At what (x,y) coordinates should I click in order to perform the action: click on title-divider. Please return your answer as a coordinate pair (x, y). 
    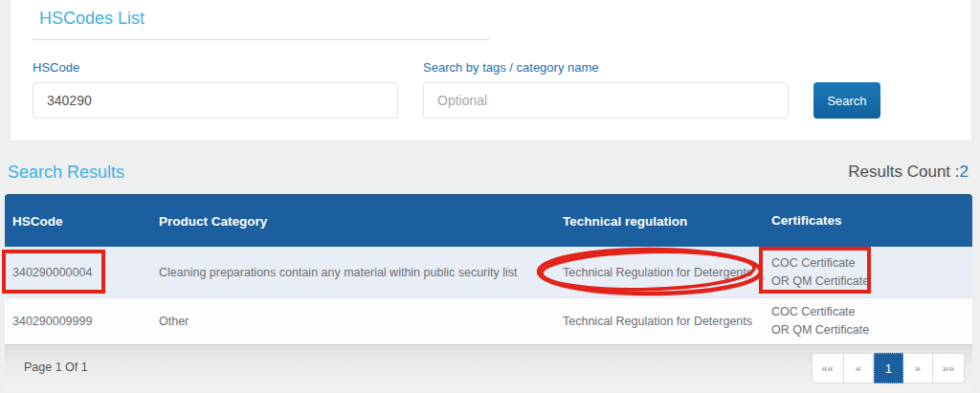
    Looking at the image, I should click on (260, 40).